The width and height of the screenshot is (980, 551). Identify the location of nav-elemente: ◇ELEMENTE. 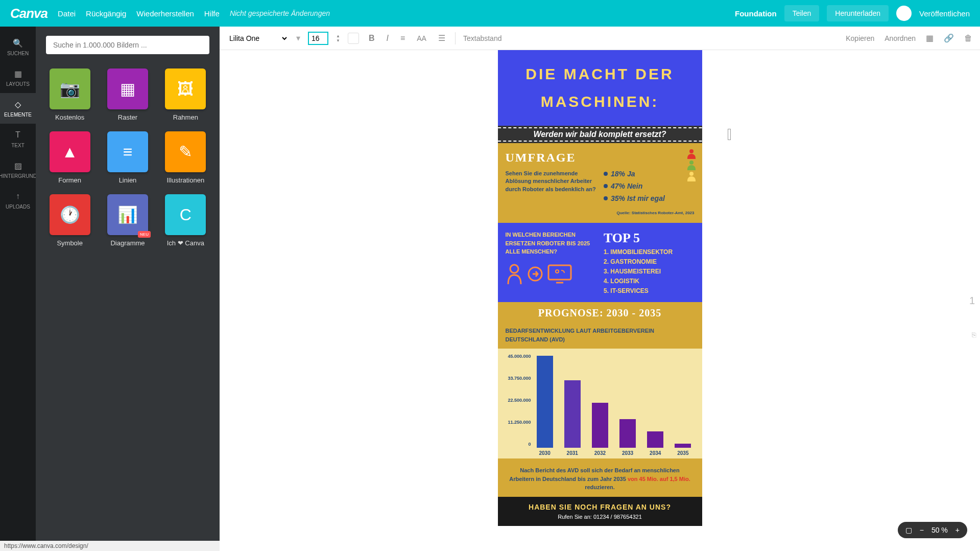
(18, 108).